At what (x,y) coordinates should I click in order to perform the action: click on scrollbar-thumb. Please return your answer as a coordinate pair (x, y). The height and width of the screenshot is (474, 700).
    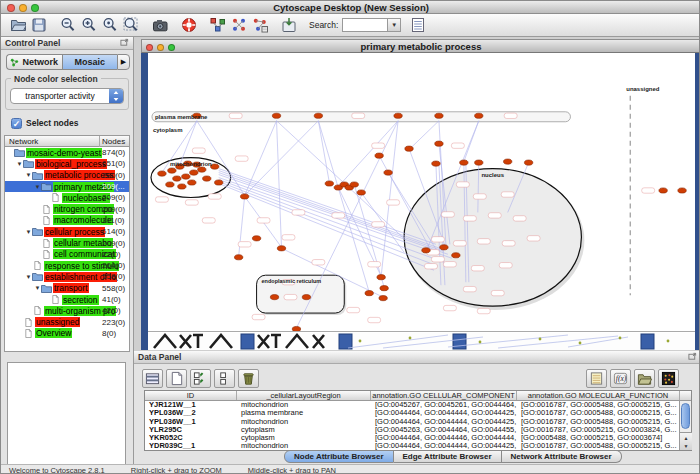
    Looking at the image, I should click on (686, 416).